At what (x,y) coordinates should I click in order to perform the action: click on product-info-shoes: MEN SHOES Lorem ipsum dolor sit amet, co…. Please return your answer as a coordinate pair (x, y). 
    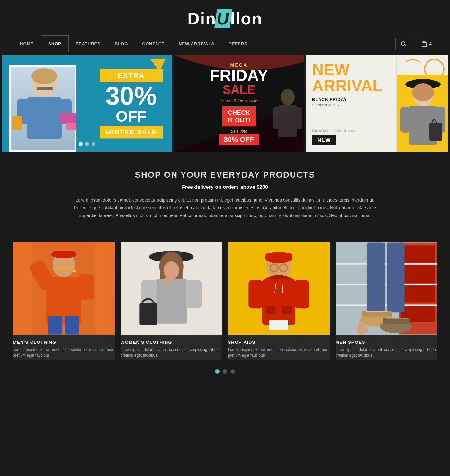
    Looking at the image, I should click on (386, 348).